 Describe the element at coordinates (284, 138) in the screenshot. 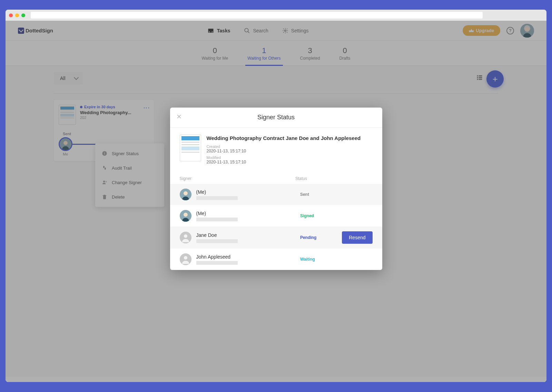

I see `modal-document-title: Wedding Photography Contract Jane Doe an…` at that location.